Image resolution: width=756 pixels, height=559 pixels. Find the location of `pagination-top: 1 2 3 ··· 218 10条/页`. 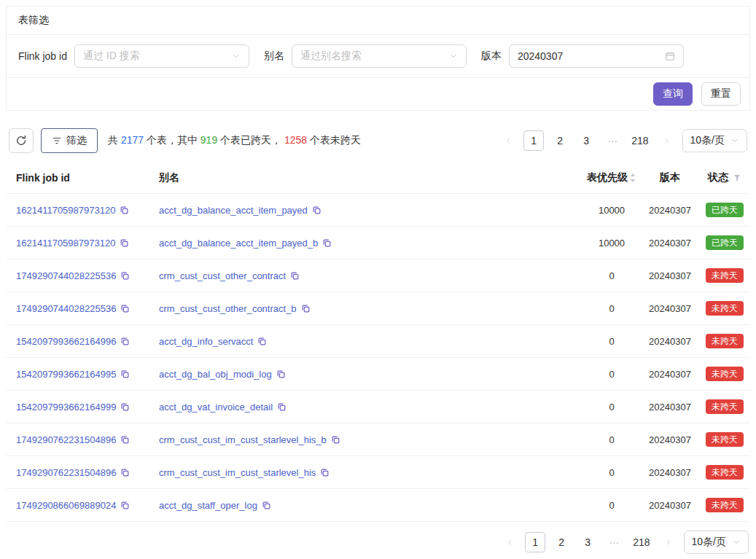

pagination-top: 1 2 3 ··· 218 10条/页 is located at coordinates (623, 141).